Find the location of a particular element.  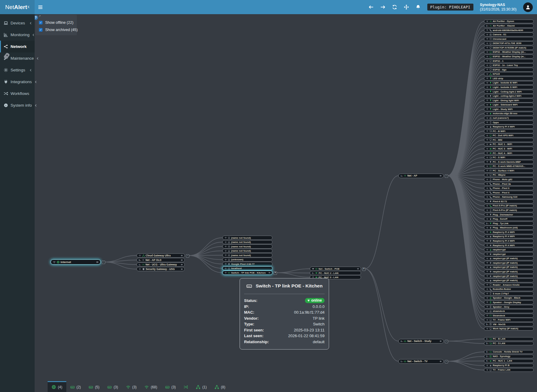

device-node: PC - Surface 4 WiFi is located at coordinates (509, 171).